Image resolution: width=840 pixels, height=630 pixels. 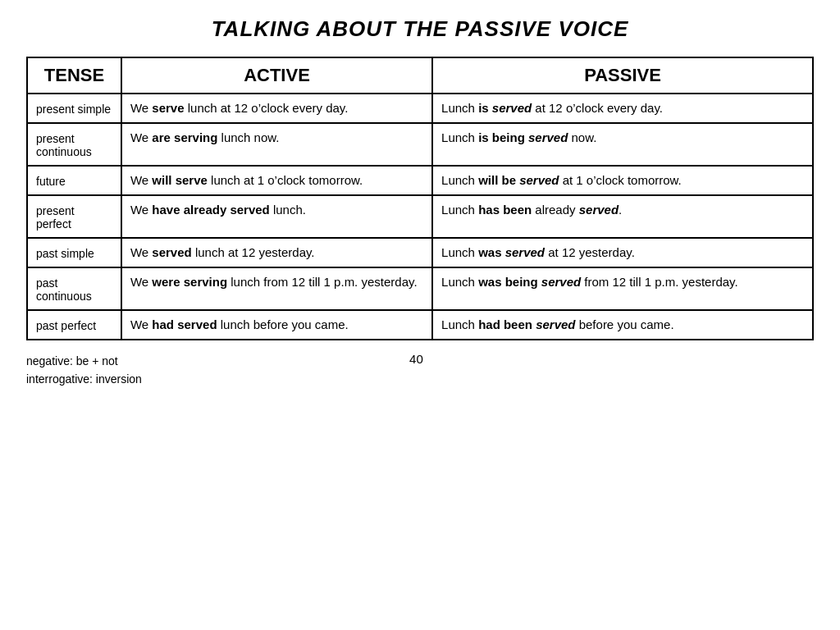 What do you see at coordinates (74, 144) in the screenshot?
I see `tense-cell-1: present continuous` at bounding box center [74, 144].